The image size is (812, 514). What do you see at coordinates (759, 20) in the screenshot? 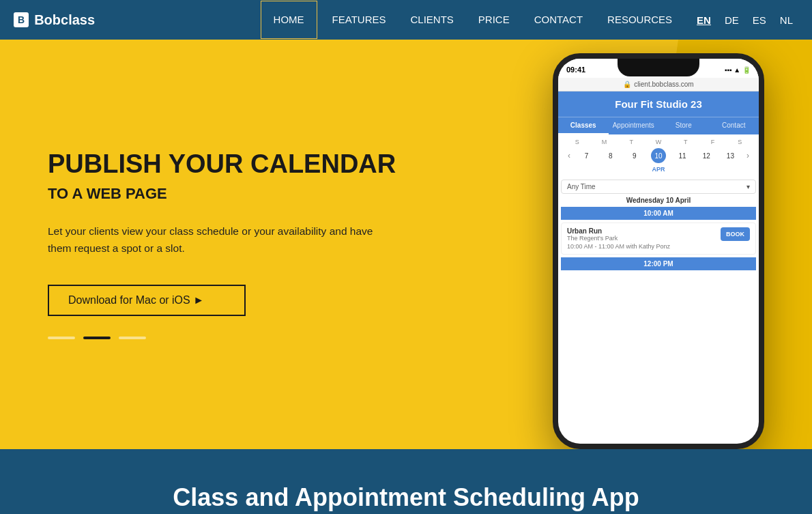
I see `lang-es: ES` at bounding box center [759, 20].